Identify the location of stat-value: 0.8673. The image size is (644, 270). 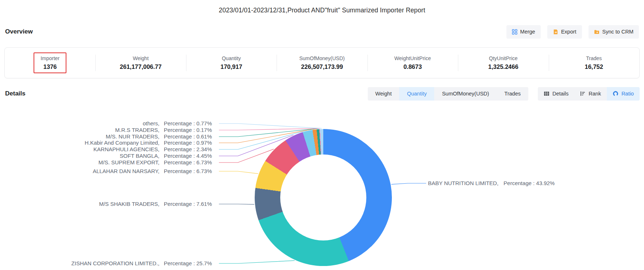
(413, 67).